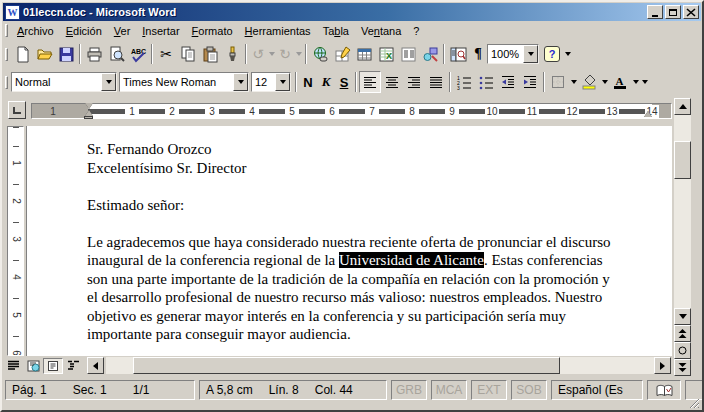  Describe the element at coordinates (558, 82) in the screenshot. I see `borders-button` at that location.